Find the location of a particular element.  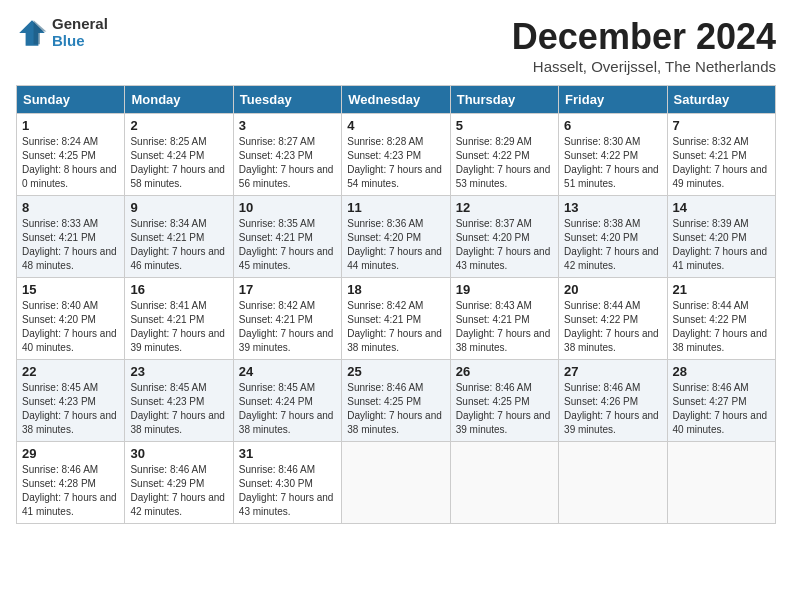

day-info: Sunrise: 8:38 AMSunset: 4:20 PMDaylight:… is located at coordinates (612, 245).